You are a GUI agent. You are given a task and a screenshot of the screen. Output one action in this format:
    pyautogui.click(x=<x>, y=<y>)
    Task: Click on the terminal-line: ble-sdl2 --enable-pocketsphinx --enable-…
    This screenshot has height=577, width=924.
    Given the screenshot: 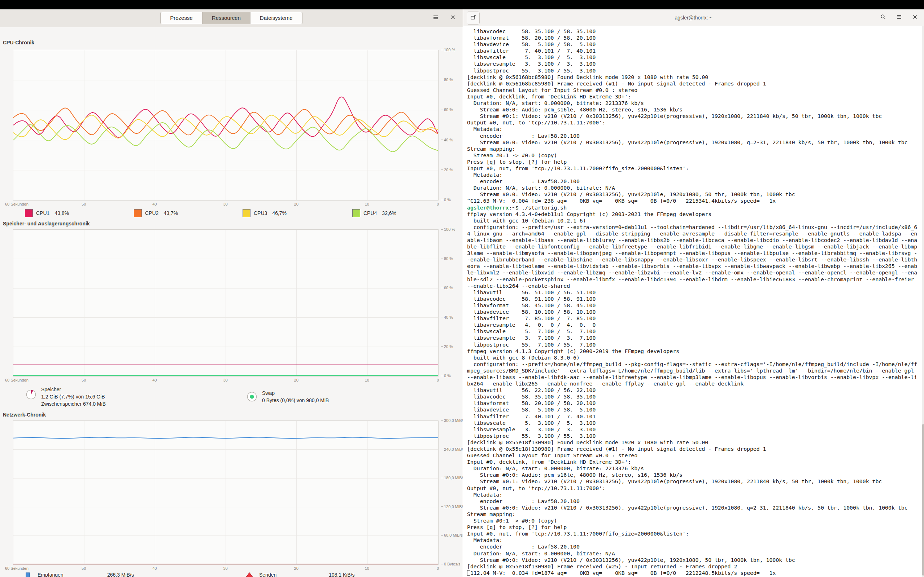 What is the action you would take?
    pyautogui.click(x=696, y=279)
    